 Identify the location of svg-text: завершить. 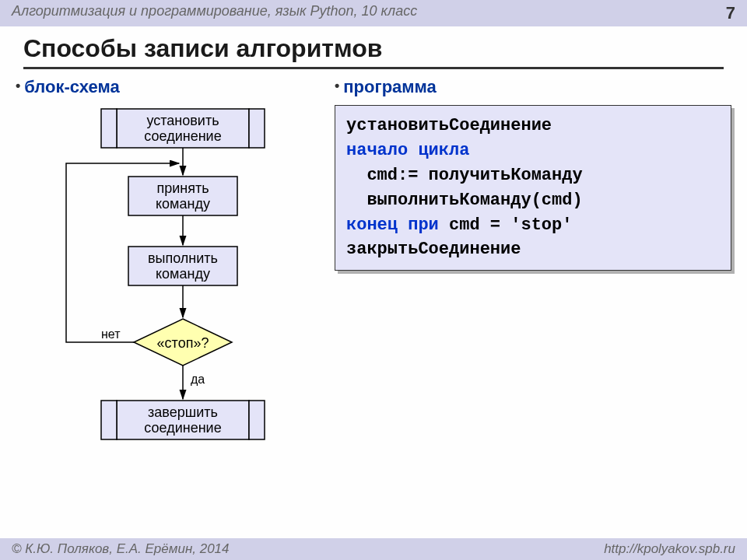
(183, 412).